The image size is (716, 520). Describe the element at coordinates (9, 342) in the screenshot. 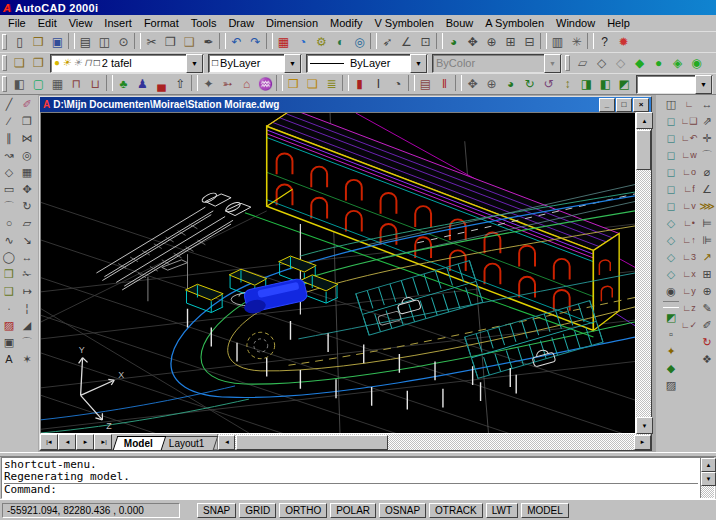

I see `region-icon: ▣` at that location.